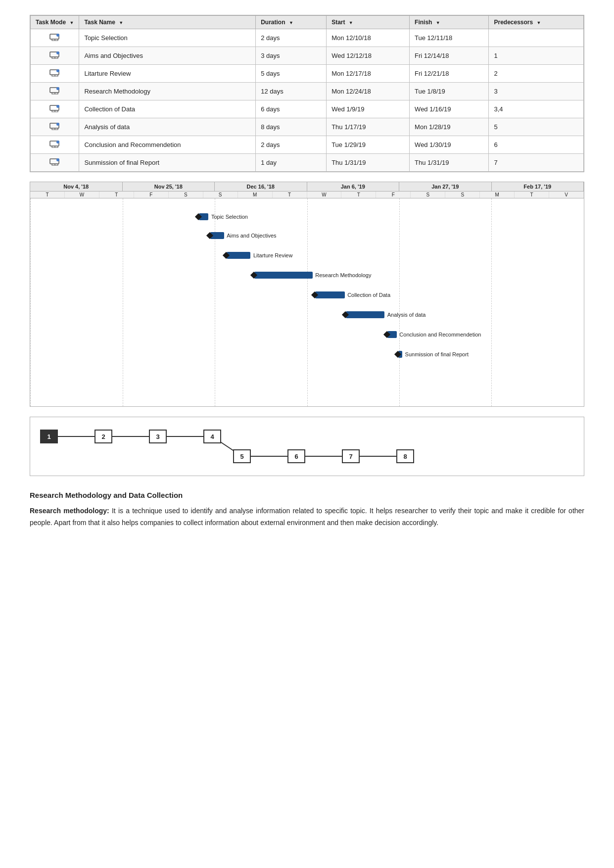  I want to click on task-name-cell: Collection of Data, so click(167, 109).